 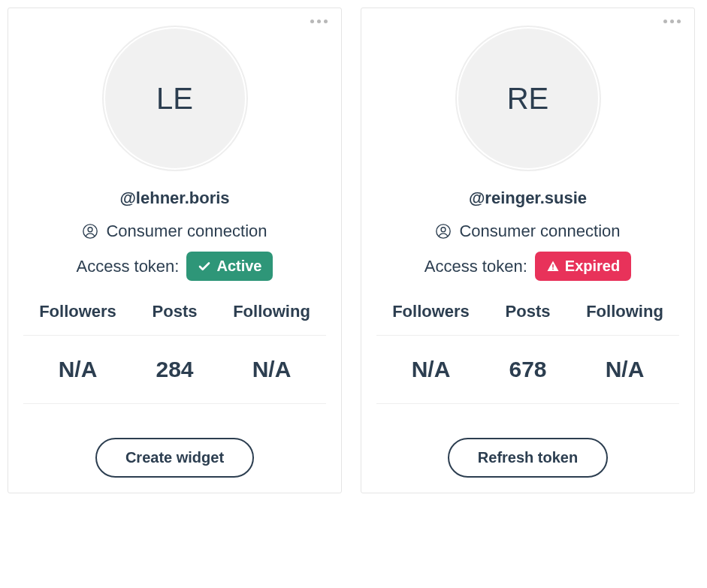 I want to click on create-widget-button: Create widget, so click(x=174, y=458).